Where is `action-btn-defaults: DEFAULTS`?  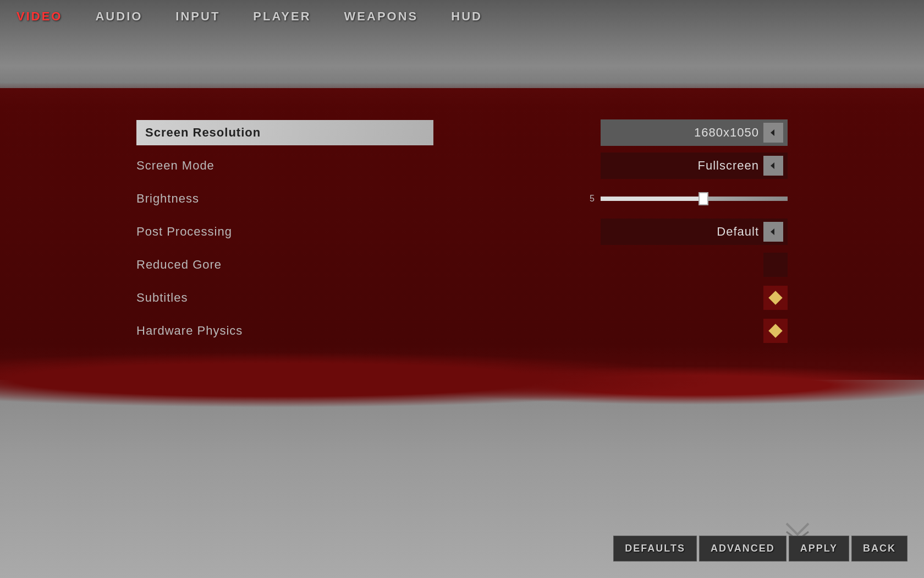 action-btn-defaults: DEFAULTS is located at coordinates (655, 548).